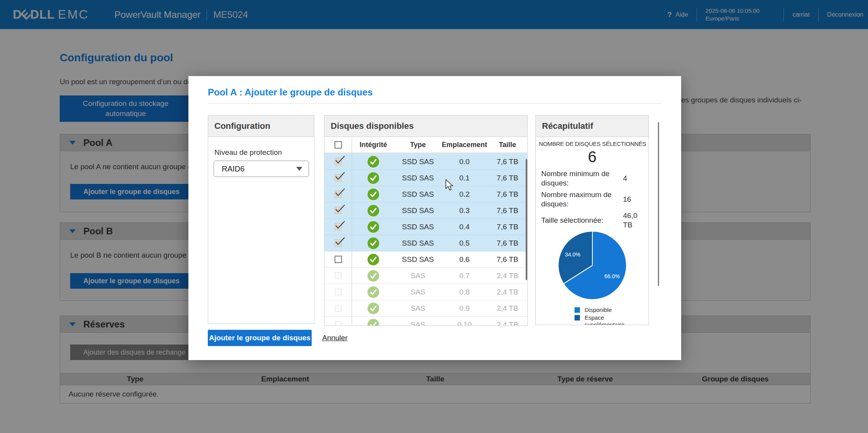  What do you see at coordinates (592, 126) in the screenshot?
I see `summary-panel-title: Récapitulatif` at bounding box center [592, 126].